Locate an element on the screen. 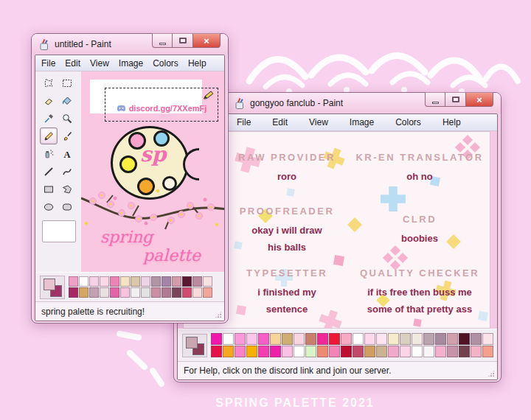 This screenshot has width=531, height=420. tool-color-picker is located at coordinates (49, 118).